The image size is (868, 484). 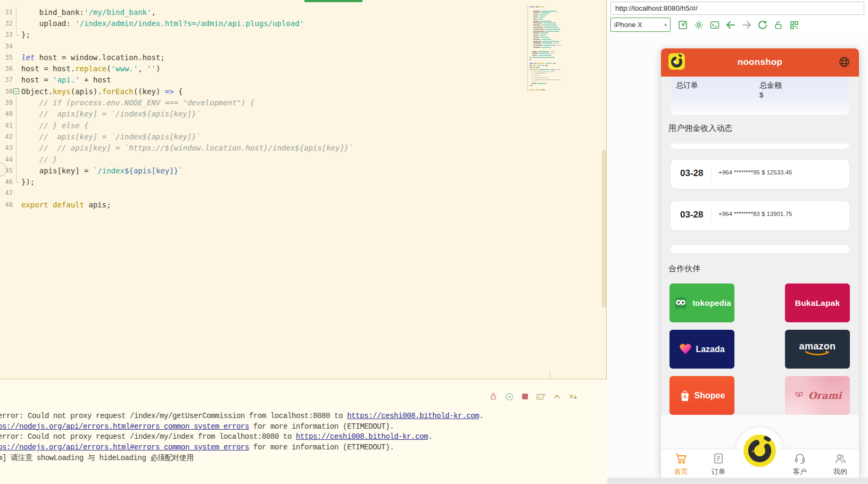 What do you see at coordinates (738, 481) in the screenshot?
I see `viewport-background` at bounding box center [738, 481].